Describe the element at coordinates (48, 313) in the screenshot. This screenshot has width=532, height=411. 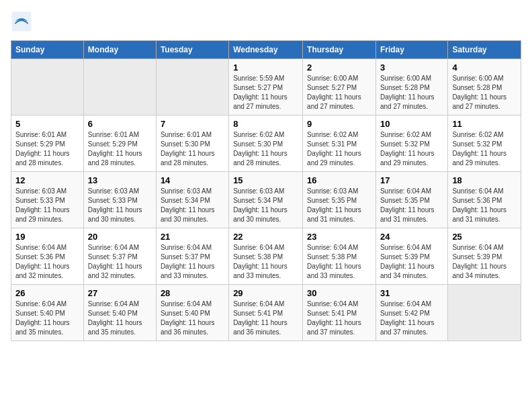
I see `day-cell: 26Sunrise: 6:04 AM Sunset: 5:40 PM Dayli…` at that location.